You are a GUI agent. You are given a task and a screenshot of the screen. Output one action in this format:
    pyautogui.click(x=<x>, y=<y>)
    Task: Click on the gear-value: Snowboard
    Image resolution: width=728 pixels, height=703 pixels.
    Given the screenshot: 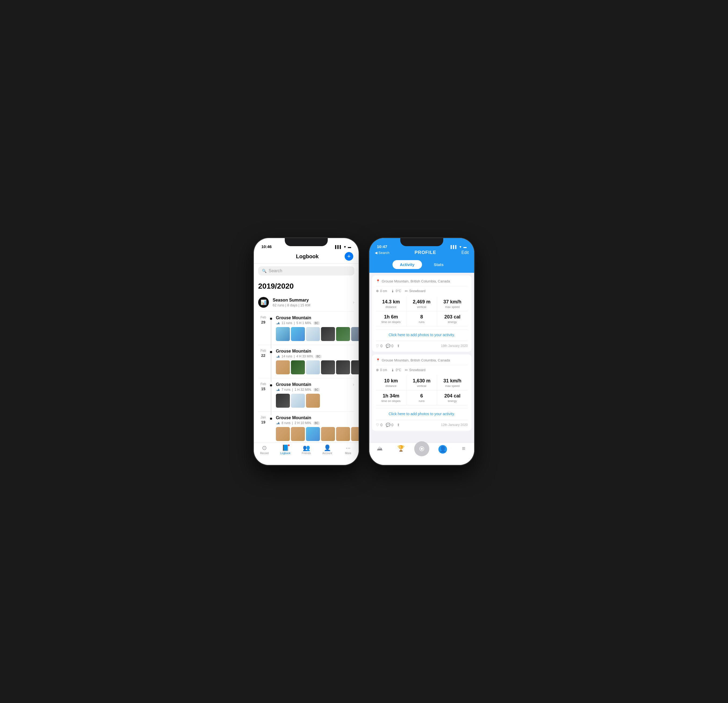 What is the action you would take?
    pyautogui.click(x=417, y=291)
    